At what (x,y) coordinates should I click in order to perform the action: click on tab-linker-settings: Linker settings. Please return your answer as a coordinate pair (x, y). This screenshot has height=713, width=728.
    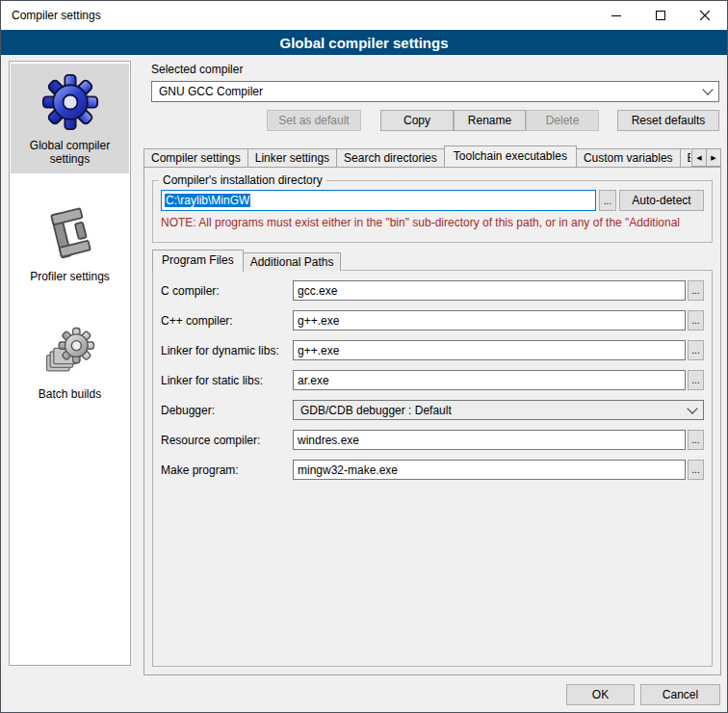
    Looking at the image, I should click on (293, 158).